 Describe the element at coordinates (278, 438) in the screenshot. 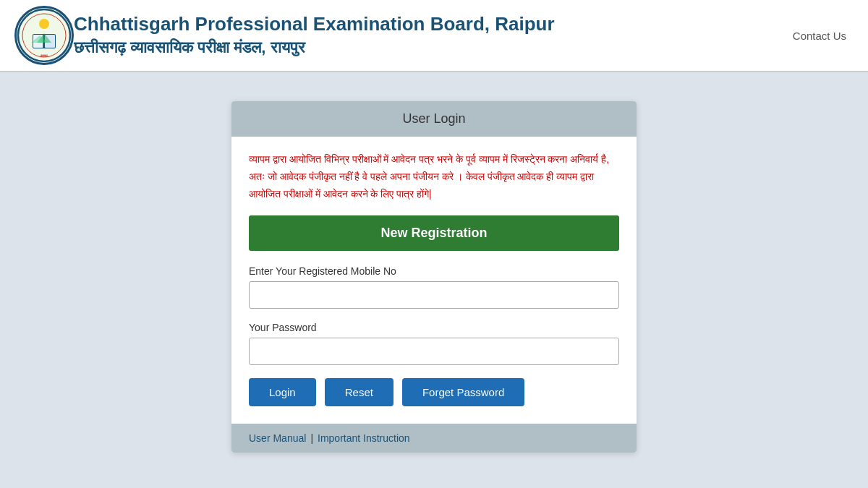

I see `user-manual-link: User Manual` at that location.